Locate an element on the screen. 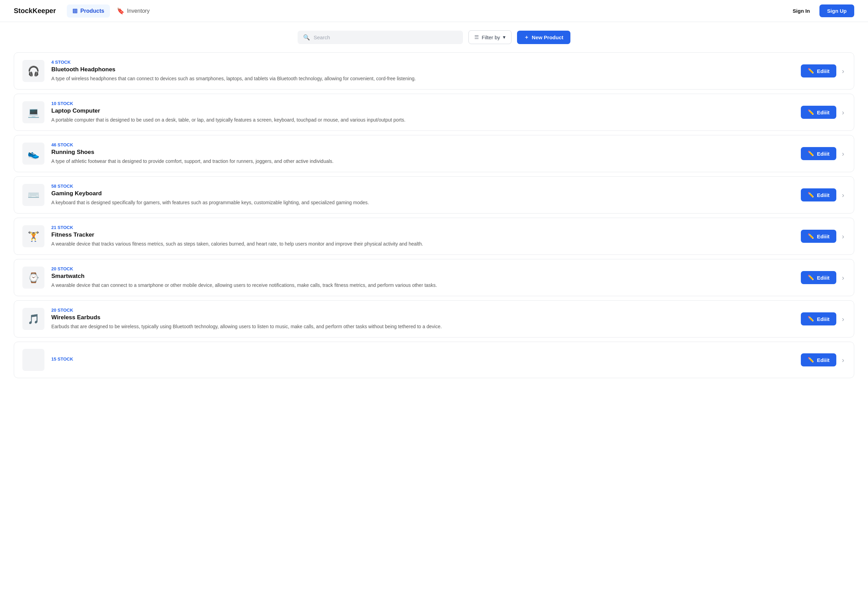 The image size is (868, 602). product-item: 🏋️ 21 STOCK Fitness Tracker A wearable d… is located at coordinates (434, 236).